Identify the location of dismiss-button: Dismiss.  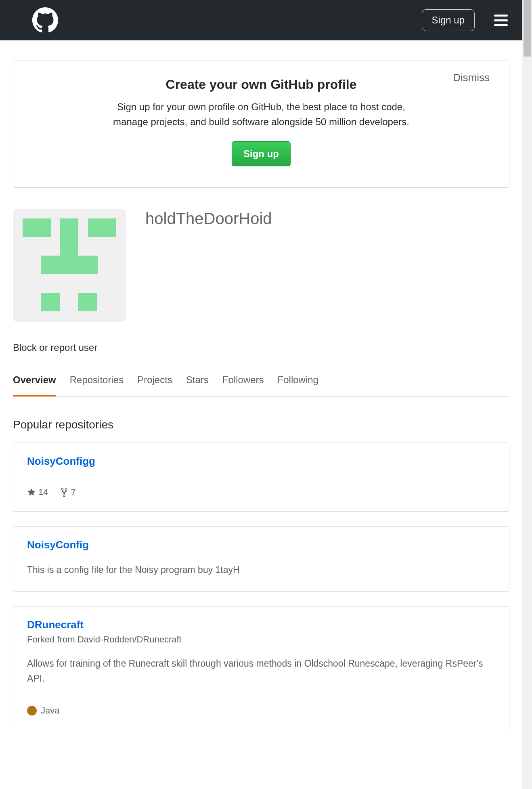
(471, 78).